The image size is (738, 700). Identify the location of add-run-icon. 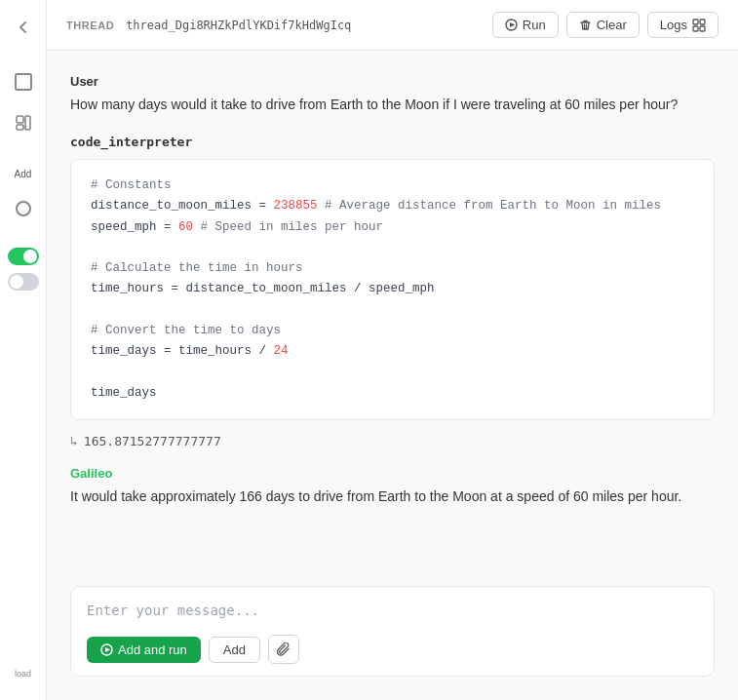
(107, 649).